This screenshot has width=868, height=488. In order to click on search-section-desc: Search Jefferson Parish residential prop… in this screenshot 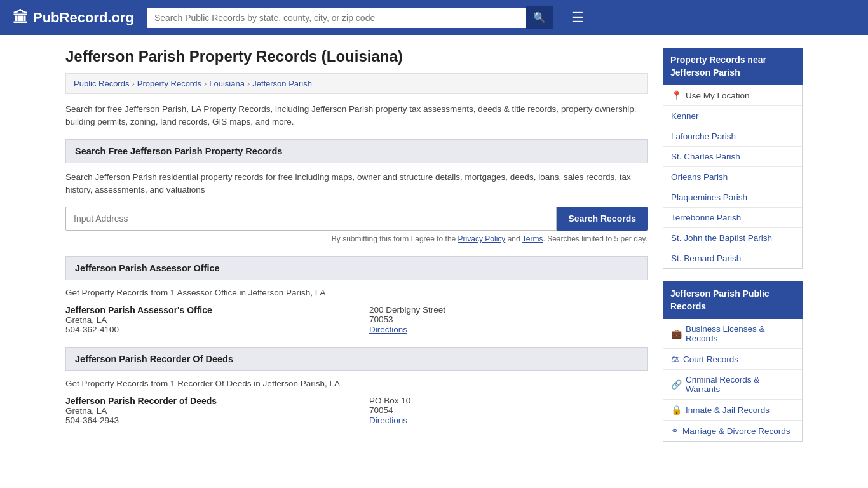, I will do `click(356, 184)`.